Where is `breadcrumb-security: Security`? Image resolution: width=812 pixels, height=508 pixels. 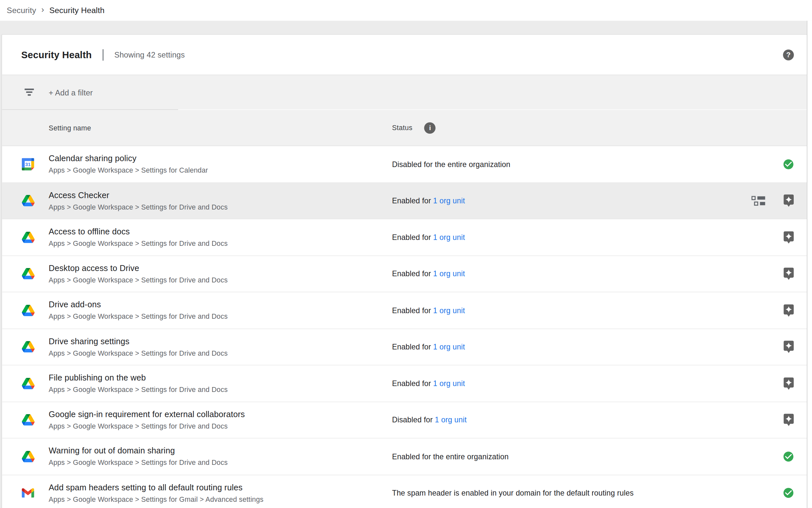 breadcrumb-security: Security is located at coordinates (21, 10).